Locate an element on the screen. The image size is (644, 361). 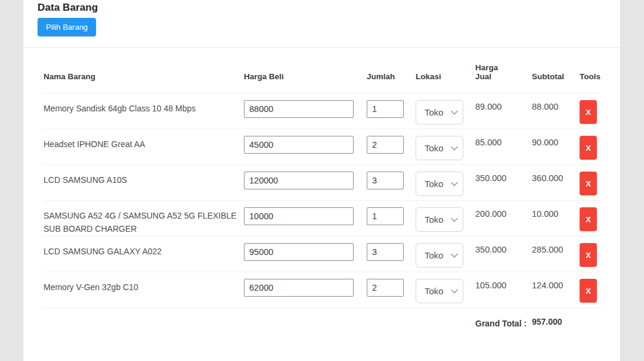
card-header: Data Barang Pilih Barang is located at coordinates (322, 24).